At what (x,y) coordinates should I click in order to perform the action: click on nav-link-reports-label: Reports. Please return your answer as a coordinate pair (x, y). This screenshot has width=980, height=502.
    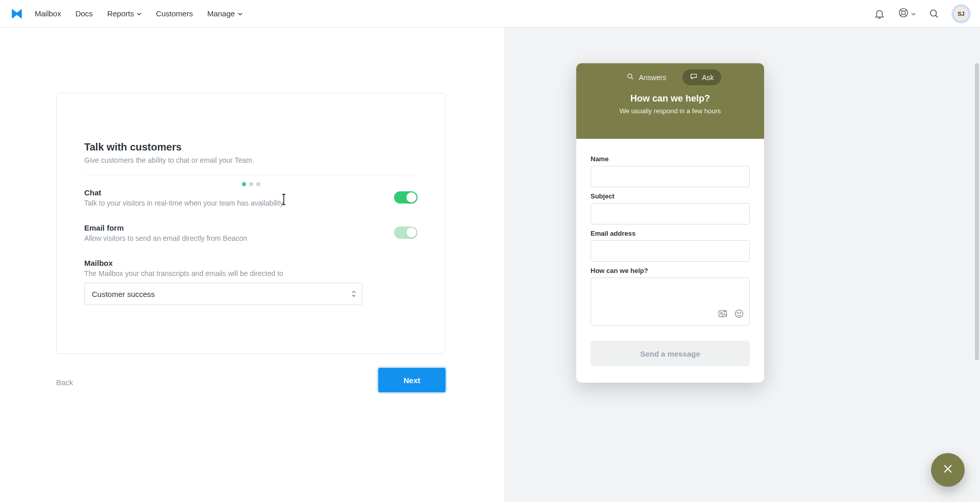
    Looking at the image, I should click on (120, 13).